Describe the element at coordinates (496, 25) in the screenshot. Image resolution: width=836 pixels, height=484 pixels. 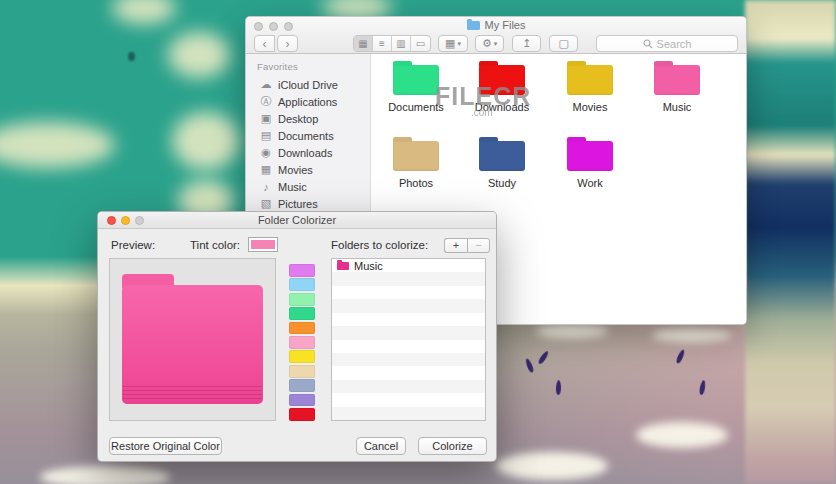
I see `window-title-area: My Files` at that location.